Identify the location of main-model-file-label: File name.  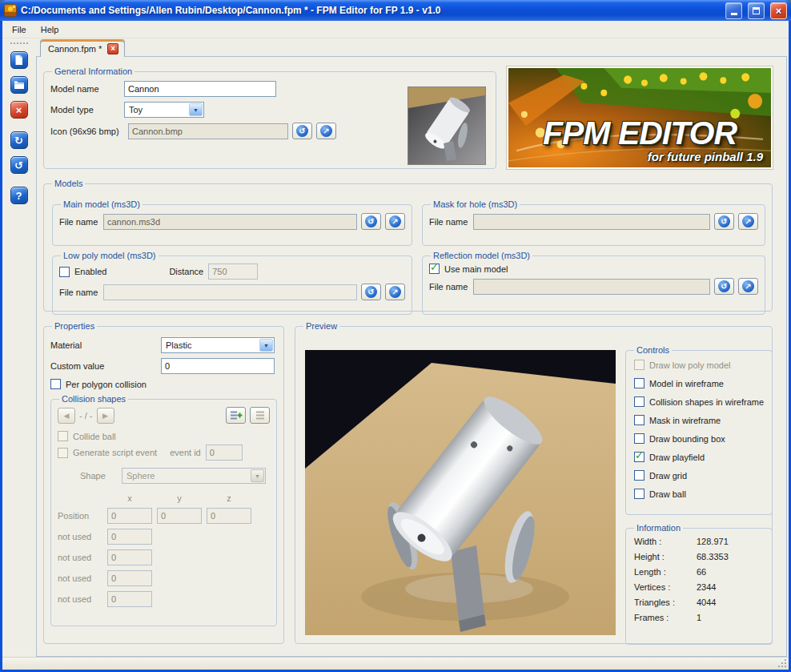
(79, 222).